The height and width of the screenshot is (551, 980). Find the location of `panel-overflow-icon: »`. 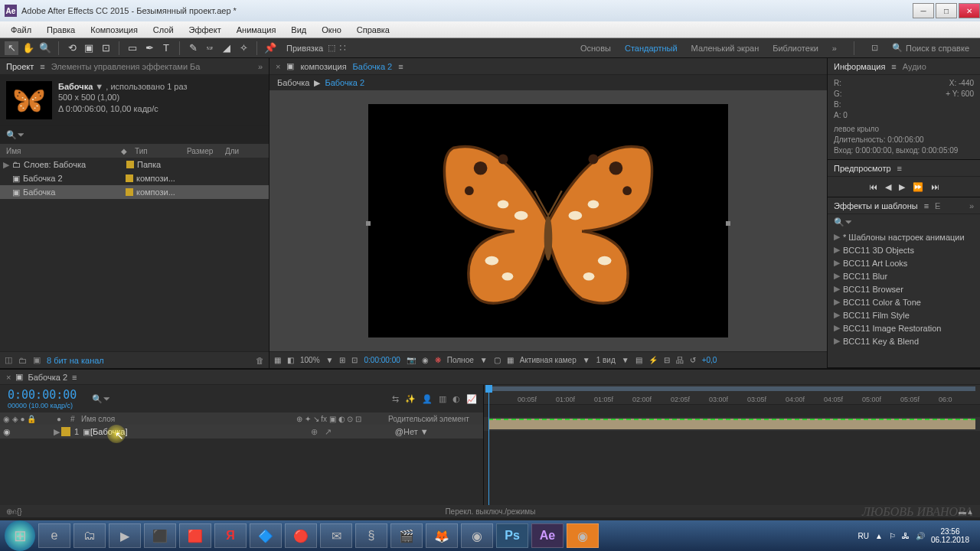

panel-overflow-icon: » is located at coordinates (260, 67).